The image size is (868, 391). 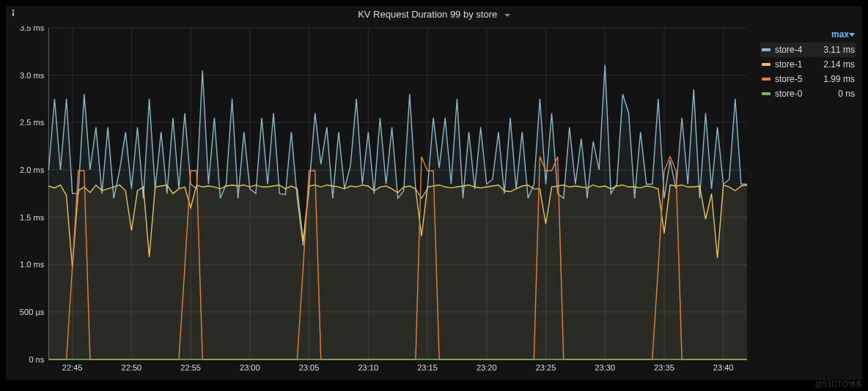 I want to click on svg-text: 23:10, so click(x=368, y=368).